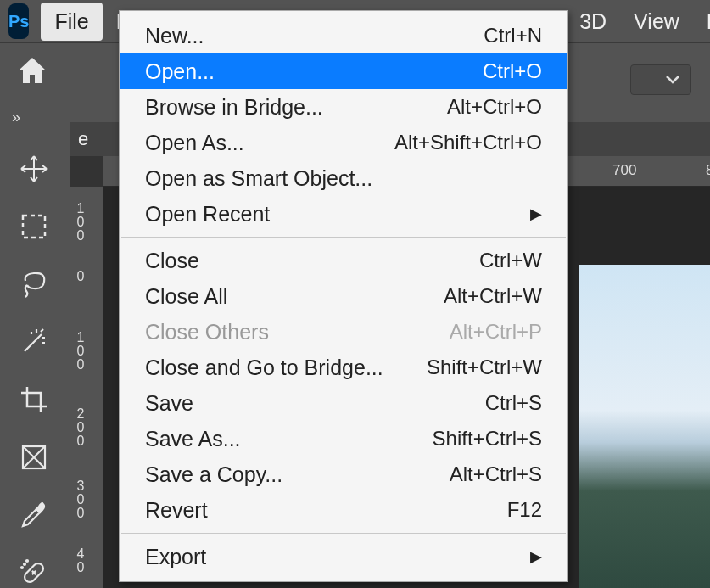 The height and width of the screenshot is (588, 710). I want to click on options-dropdown, so click(661, 80).